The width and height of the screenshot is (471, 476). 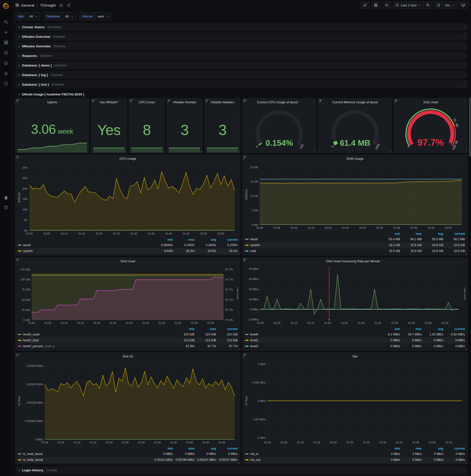 What do you see at coordinates (85, 454) in the screenshot?
I see `legend-series-io-read-taosd: io_read_taosd` at bounding box center [85, 454].